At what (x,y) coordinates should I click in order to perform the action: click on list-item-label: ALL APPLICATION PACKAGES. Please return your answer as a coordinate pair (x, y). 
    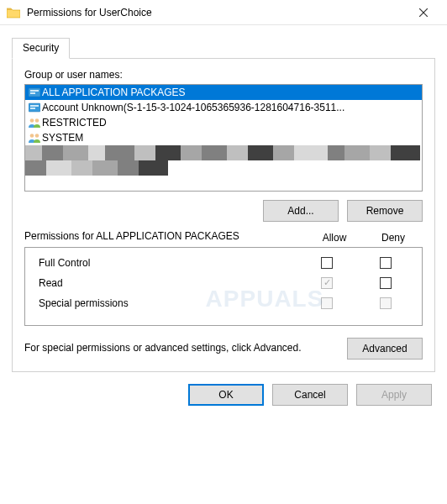
    Looking at the image, I should click on (114, 92).